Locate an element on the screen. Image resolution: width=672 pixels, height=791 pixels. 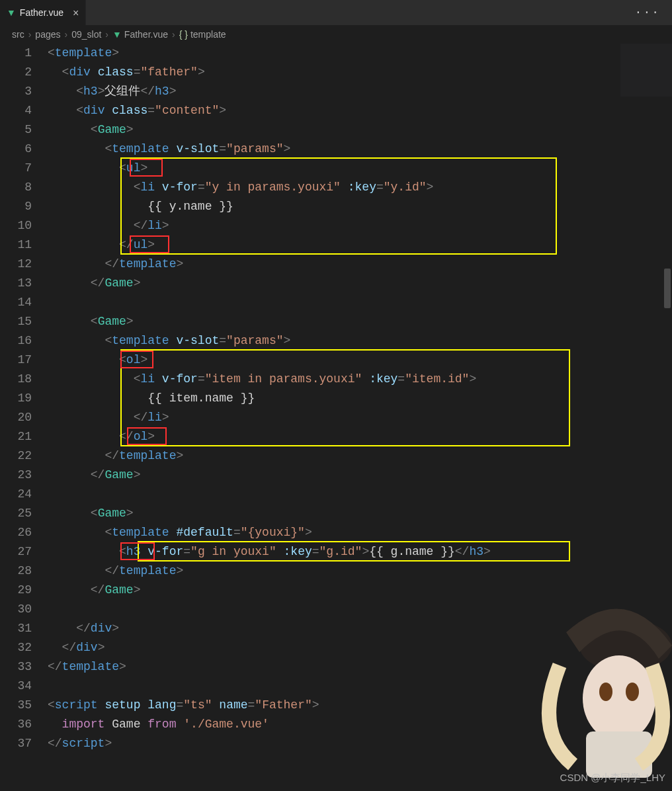
tab-overflow-menu: ··· is located at coordinates (648, 13).